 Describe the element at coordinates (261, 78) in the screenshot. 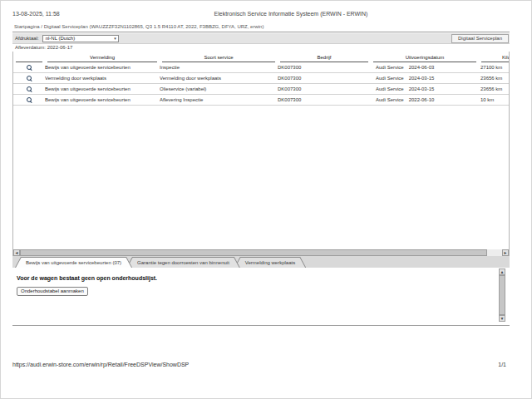

I see `table-row: Vermelding door werkplaats Vermelding do…` at that location.